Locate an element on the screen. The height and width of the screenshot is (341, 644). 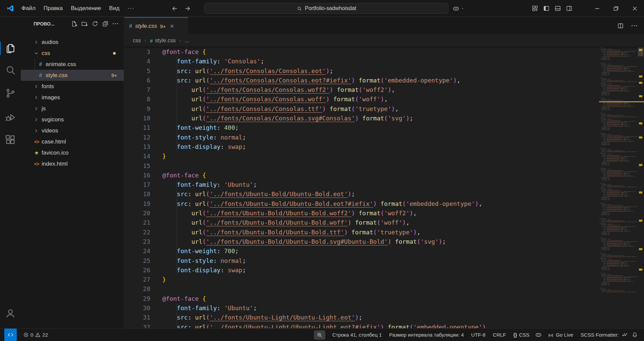
code-line: 32 src: url('../fonts/Ubuntu-Light/Ubunt… is located at coordinates (358, 325).